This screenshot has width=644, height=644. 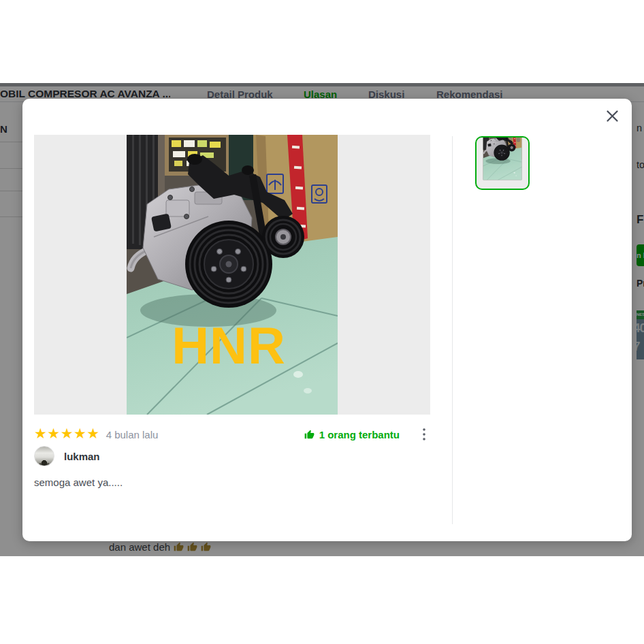 What do you see at coordinates (78, 482) in the screenshot?
I see `review-text: semoga awet ya.....` at bounding box center [78, 482].